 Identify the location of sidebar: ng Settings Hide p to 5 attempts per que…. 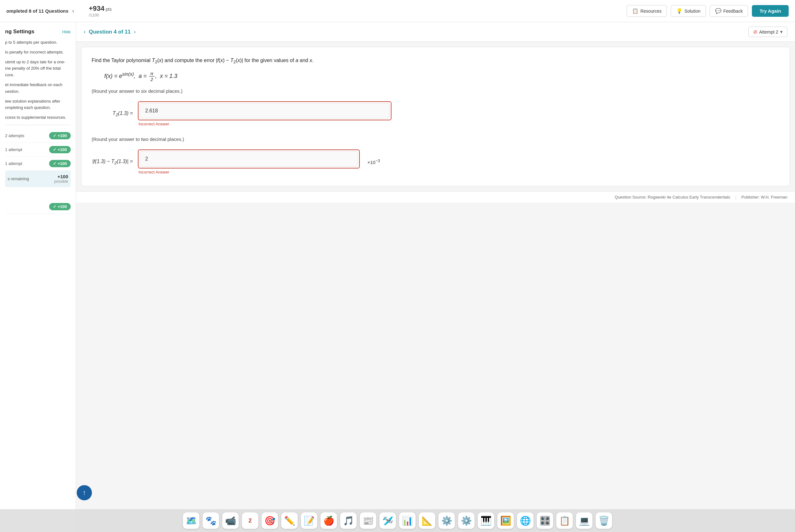
(38, 277).